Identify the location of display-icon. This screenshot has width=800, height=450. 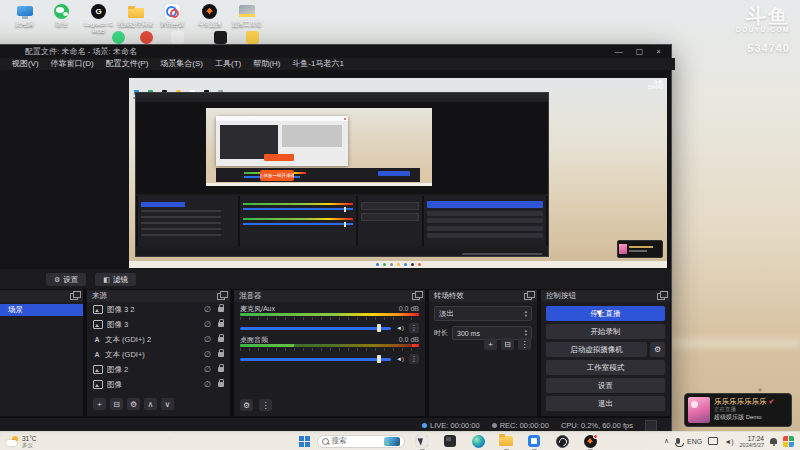
(713, 441).